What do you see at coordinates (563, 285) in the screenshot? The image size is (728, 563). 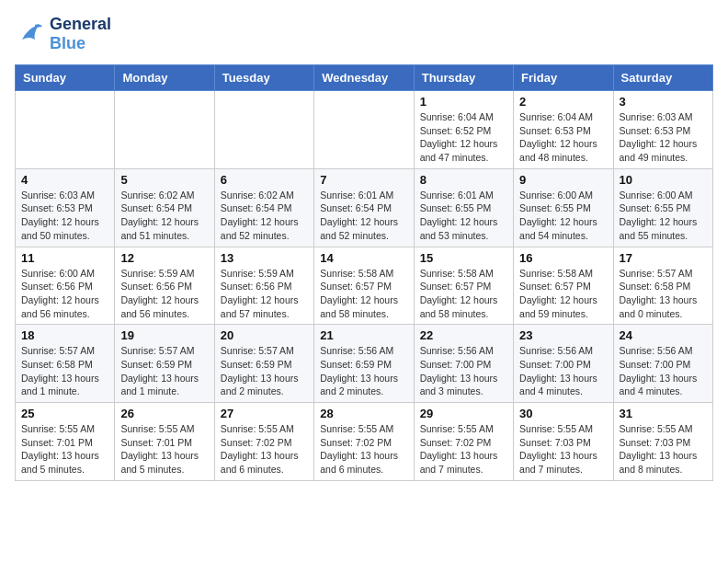 I see `calendar-cell: 16Sunrise: 5:58 AM Sunset: 6:57 PM Dayli…` at bounding box center [563, 285].